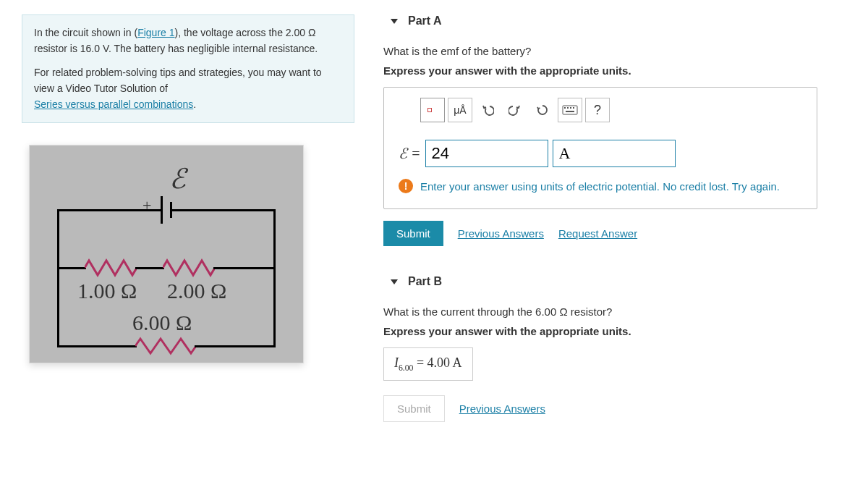 This screenshot has height=485, width=868. What do you see at coordinates (406, 368) in the screenshot?
I see `result-sub: 6.00` at bounding box center [406, 368].